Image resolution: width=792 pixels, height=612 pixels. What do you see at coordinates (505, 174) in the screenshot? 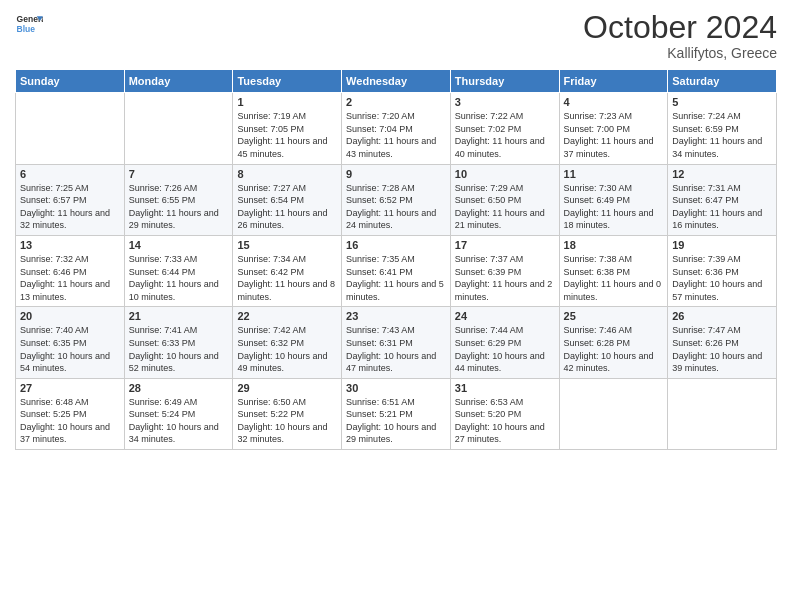
I see `day-number: 10` at bounding box center [505, 174].